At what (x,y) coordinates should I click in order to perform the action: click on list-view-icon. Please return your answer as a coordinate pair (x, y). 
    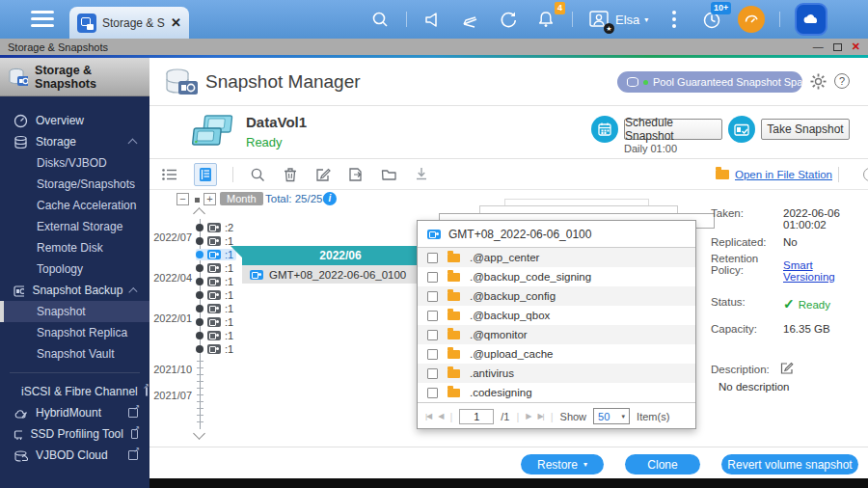
    Looking at the image, I should click on (170, 175).